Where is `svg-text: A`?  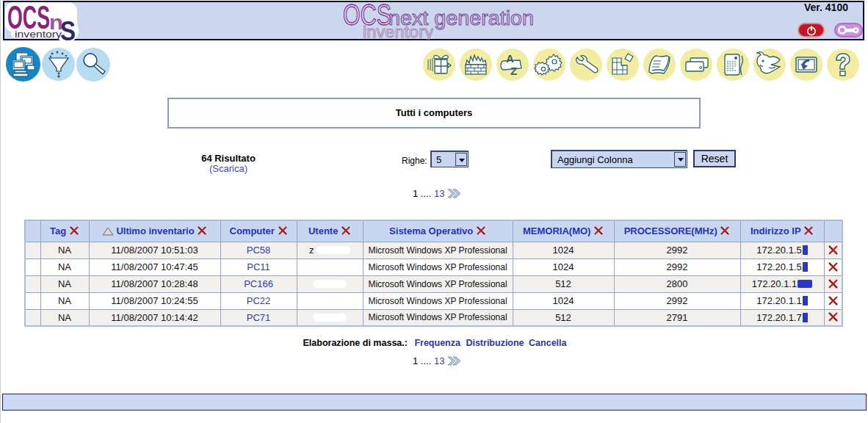
svg-text: A is located at coordinates (510, 59).